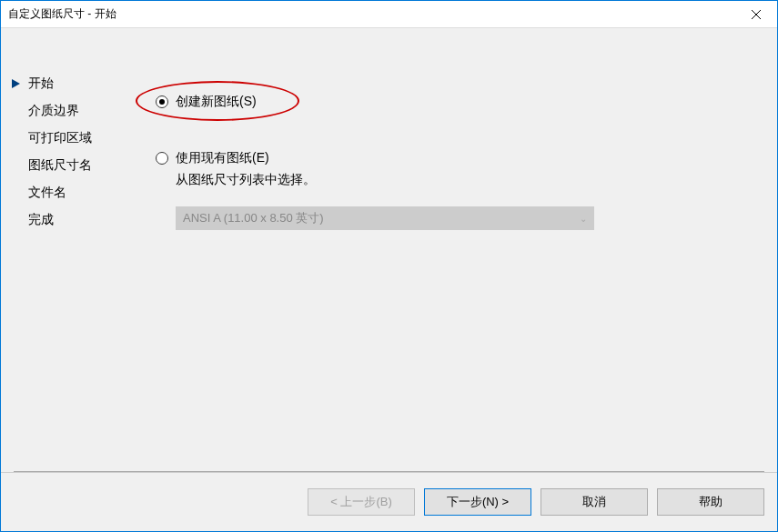  What do you see at coordinates (478, 502) in the screenshot?
I see `next-button: 下一步(N) >` at bounding box center [478, 502].